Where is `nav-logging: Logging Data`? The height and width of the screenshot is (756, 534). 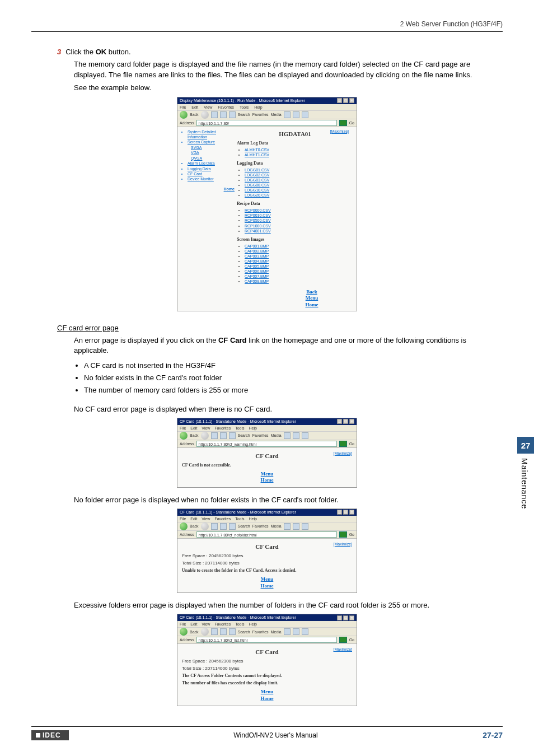 nav-logging: Logging Data is located at coordinates (199, 169).